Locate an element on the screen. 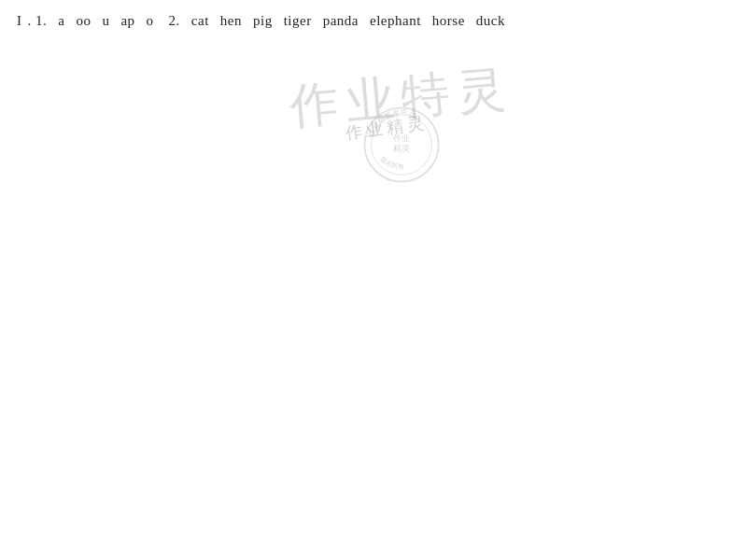  item-cat: cat is located at coordinates (200, 21).